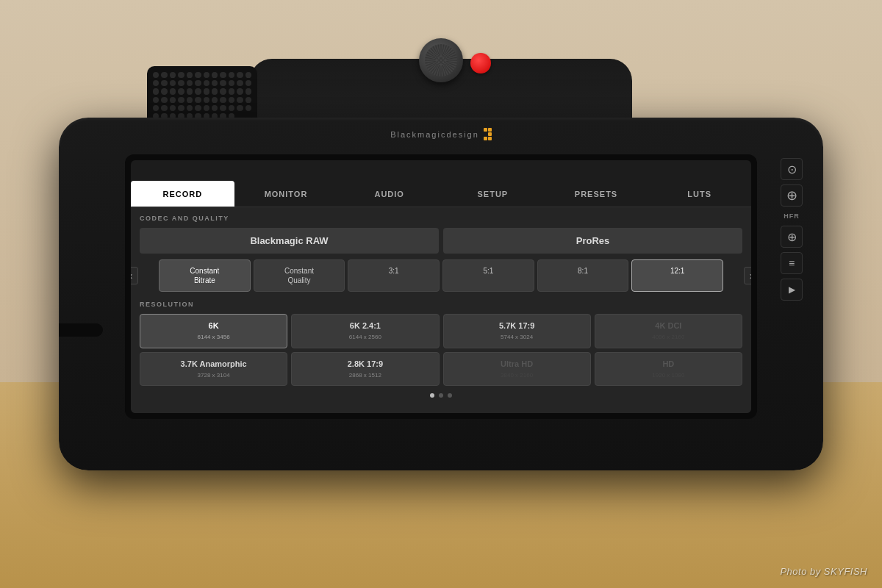 This screenshot has height=588, width=882. Describe the element at coordinates (394, 276) in the screenshot. I see `quality-3to1: 3:1` at that location.